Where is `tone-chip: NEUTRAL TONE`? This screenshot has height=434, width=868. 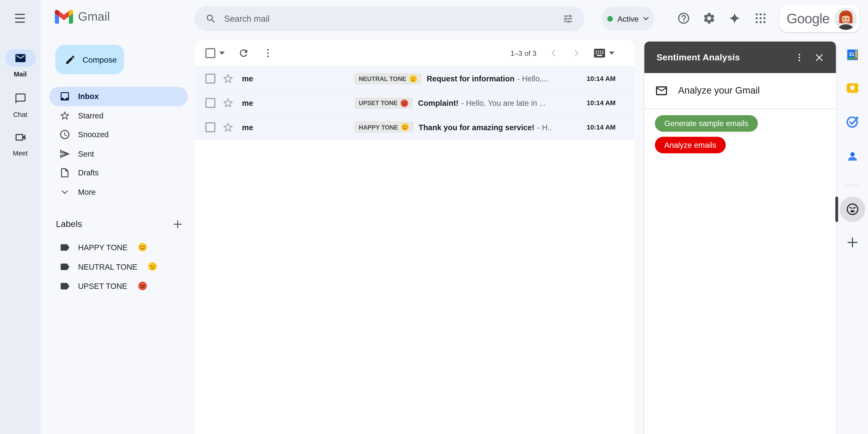 tone-chip: NEUTRAL TONE is located at coordinates (388, 79).